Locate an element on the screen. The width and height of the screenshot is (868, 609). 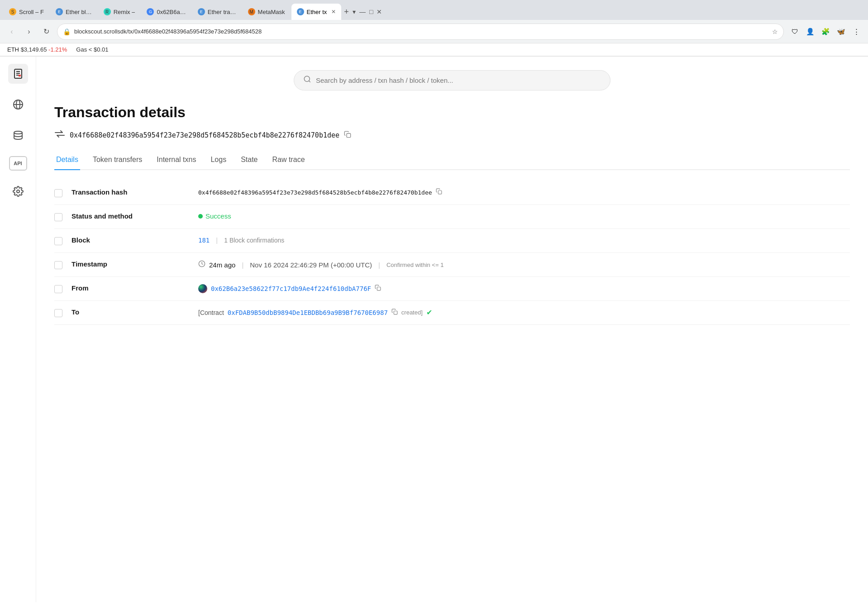
sidebar-icon-document is located at coordinates (18, 74).